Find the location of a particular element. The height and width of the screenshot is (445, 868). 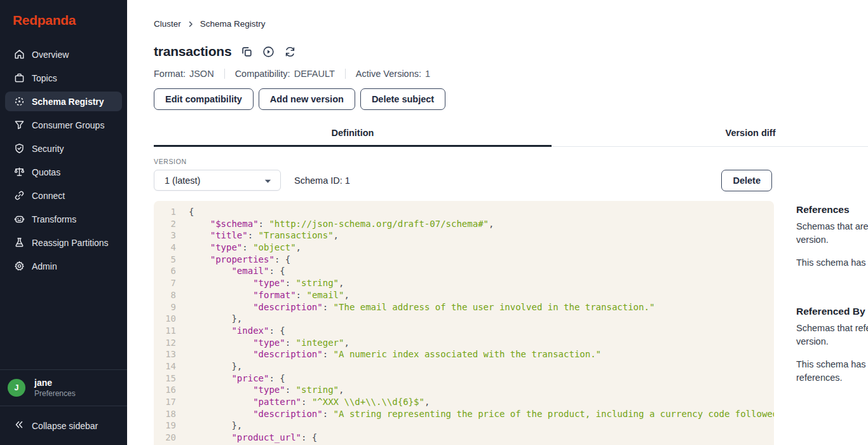

breadcrumb-cluster: Cluster is located at coordinates (168, 24).